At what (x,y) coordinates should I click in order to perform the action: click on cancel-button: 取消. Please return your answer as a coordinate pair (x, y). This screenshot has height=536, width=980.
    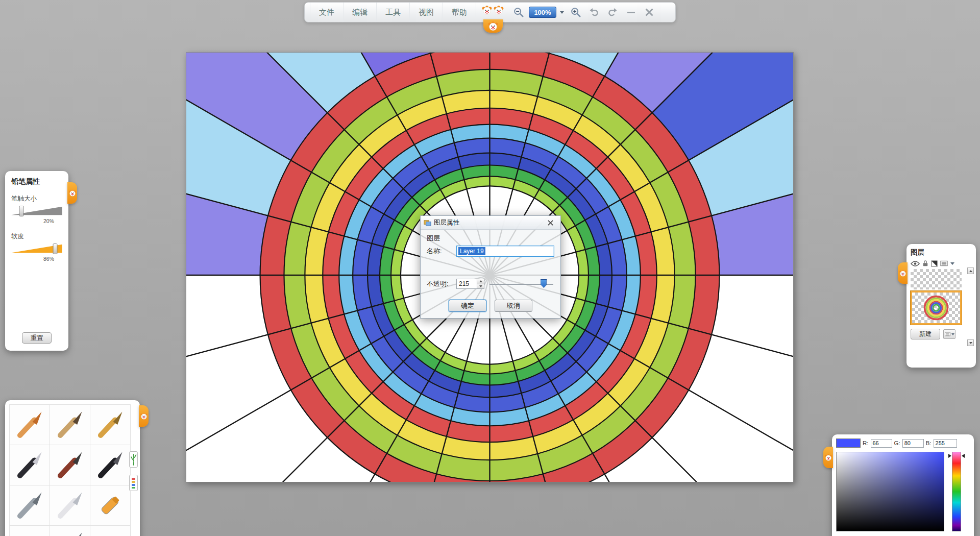
    Looking at the image, I should click on (513, 306).